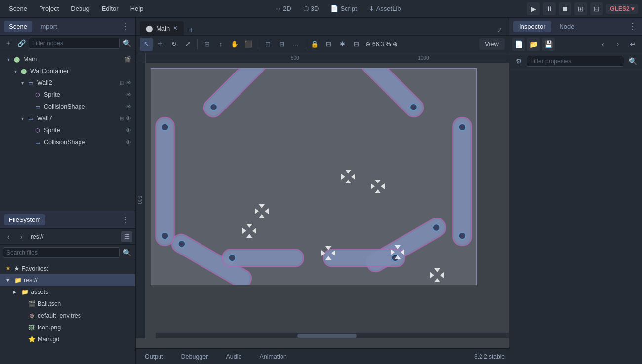  I want to click on inspector-open-btn: 📁, so click(533, 44).